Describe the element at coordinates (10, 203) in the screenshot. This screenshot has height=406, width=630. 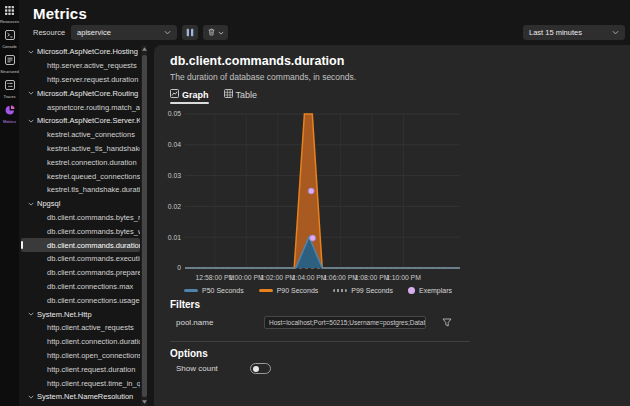
I see `nav-rail: Resources Console Structured Traces Metr…` at that location.